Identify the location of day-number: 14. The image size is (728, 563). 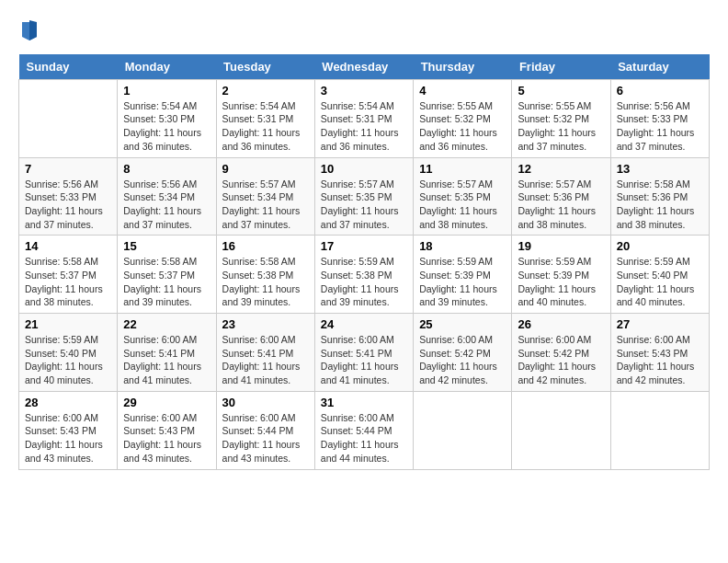
(68, 247).